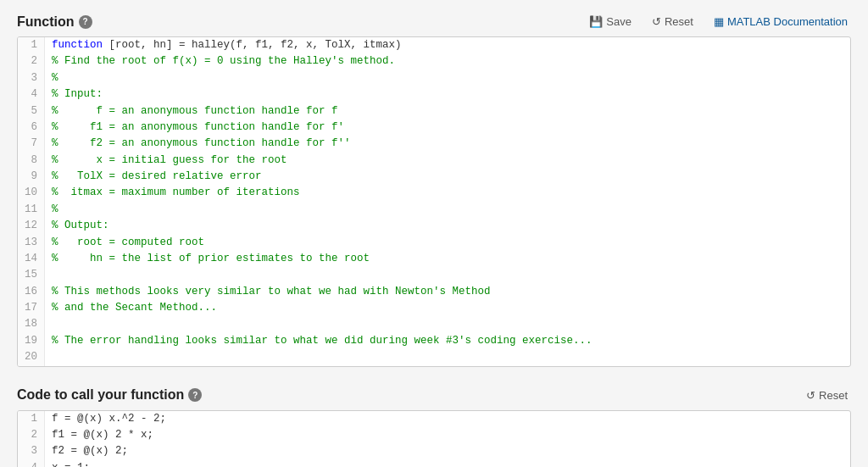 This screenshot has width=868, height=467. I want to click on reset-icon: ↺, so click(656, 22).